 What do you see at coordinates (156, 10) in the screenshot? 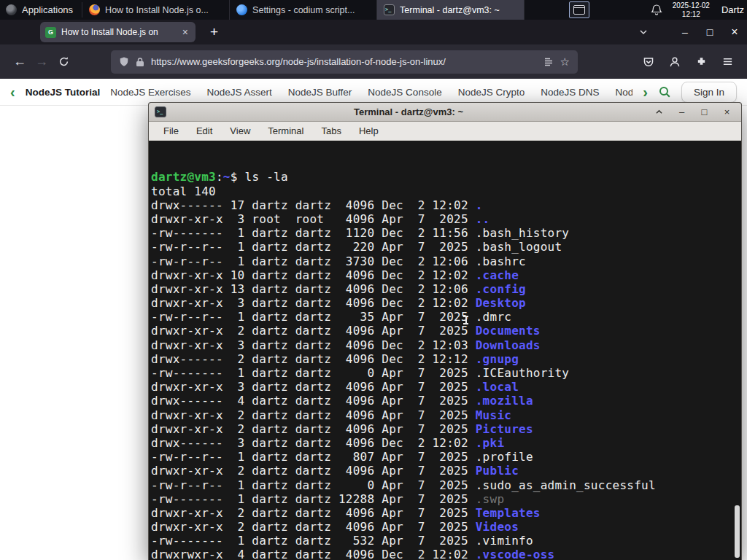
I see `panel-window-button: How to Install Node.js o...` at bounding box center [156, 10].